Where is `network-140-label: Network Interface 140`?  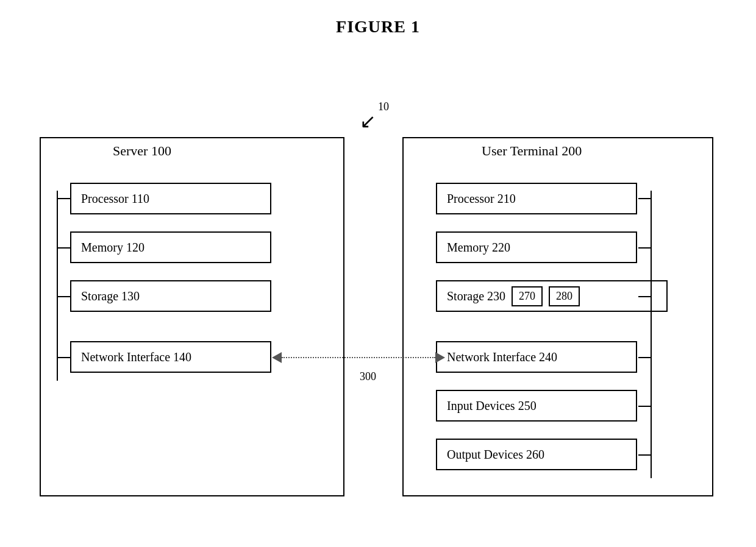
network-140-label: Network Interface 140 is located at coordinates (137, 357).